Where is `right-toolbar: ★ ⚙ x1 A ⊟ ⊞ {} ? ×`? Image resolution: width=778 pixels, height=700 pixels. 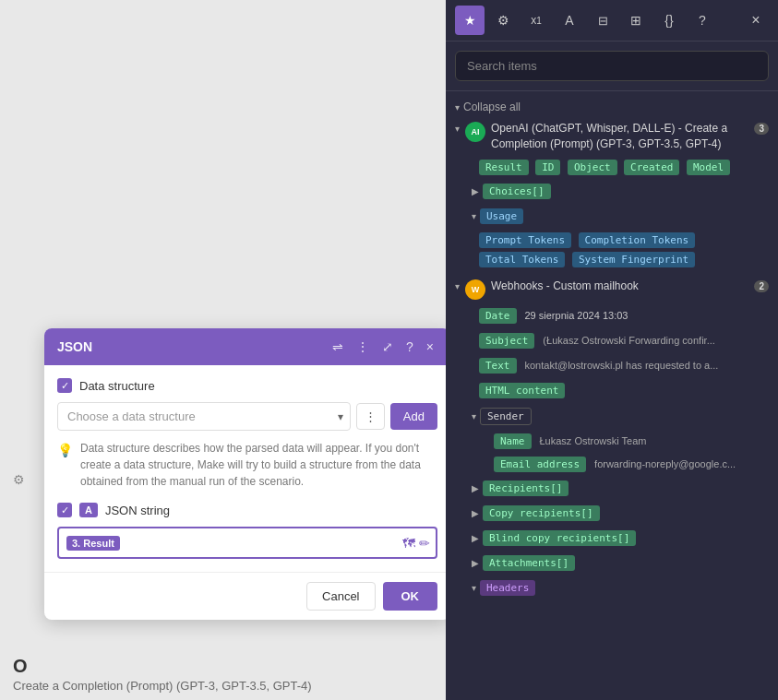
right-toolbar: ★ ⚙ x1 A ⊟ ⊞ {} ? × is located at coordinates (612, 20).